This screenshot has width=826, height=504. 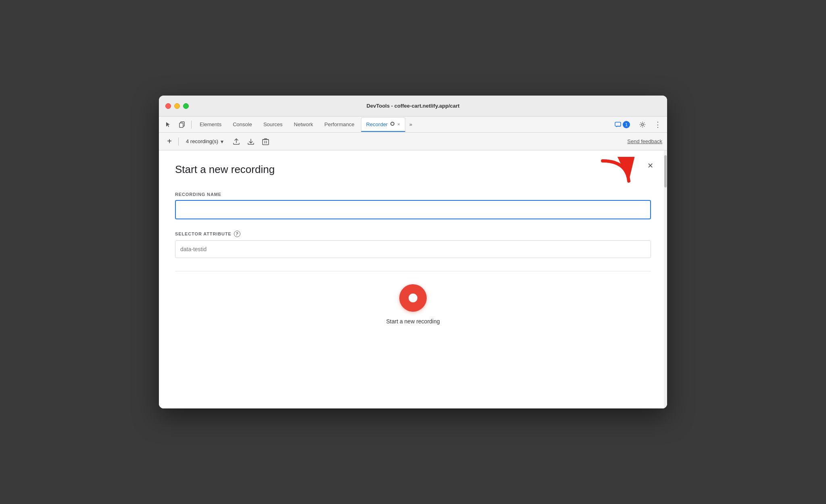 I want to click on notification-badge: 1, so click(x=626, y=125).